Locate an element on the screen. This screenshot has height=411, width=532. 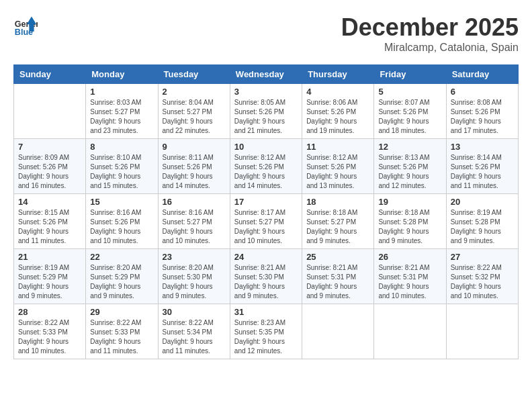
sunrise-text: Sunrise: 8:11 AM is located at coordinates (188, 157).